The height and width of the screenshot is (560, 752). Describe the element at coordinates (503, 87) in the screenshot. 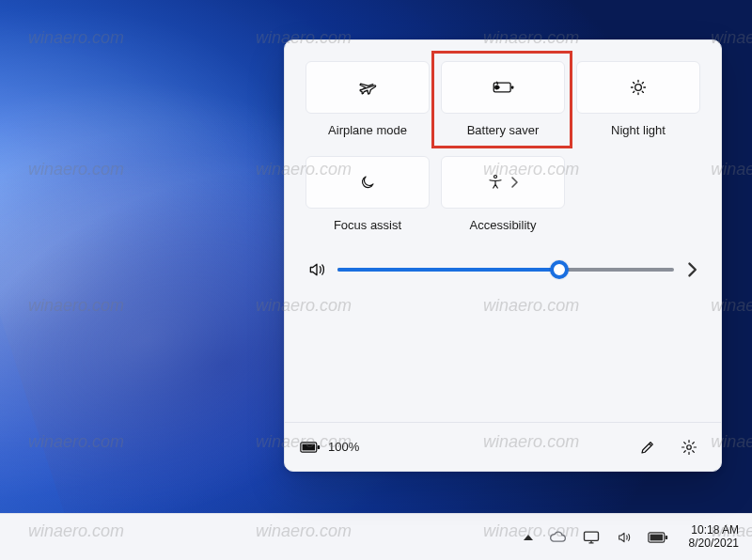

I see `battery-saver-icon` at that location.